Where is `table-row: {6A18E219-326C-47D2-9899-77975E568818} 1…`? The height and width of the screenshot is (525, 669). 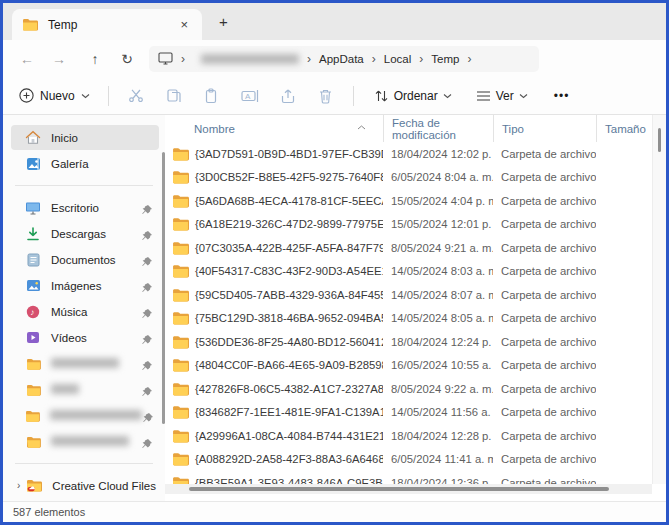 table-row: {6A18E219-326C-47D2-9899-77975E568818} 1… is located at coordinates (408, 225).